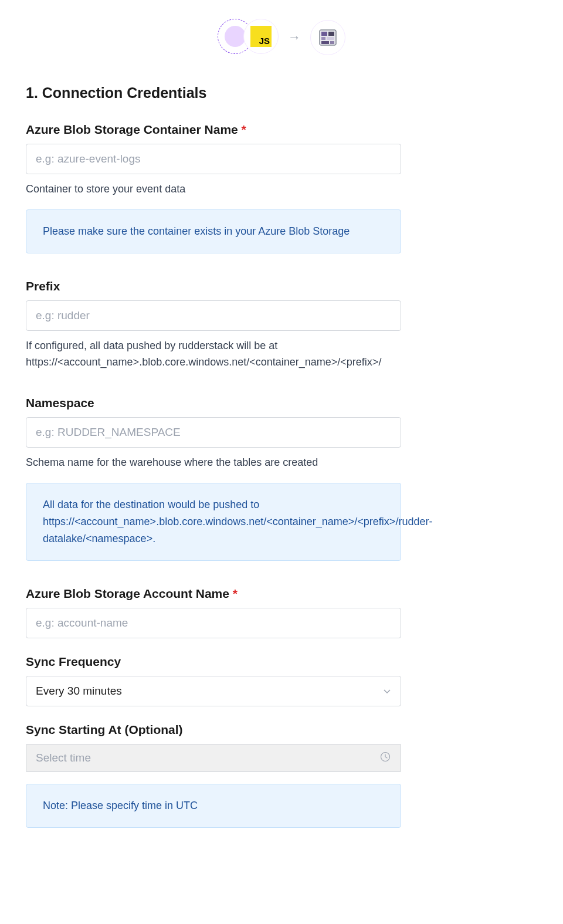 This screenshot has width=563, height=924. What do you see at coordinates (282, 662) in the screenshot?
I see `sync-frequency-label: Sync Frequency` at bounding box center [282, 662].